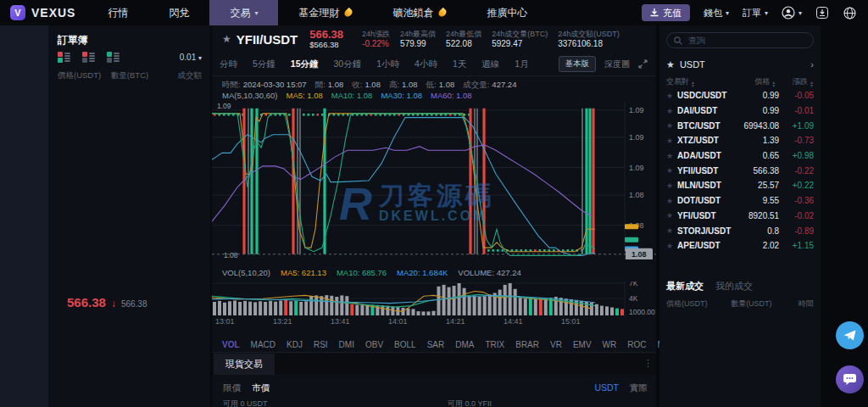  Describe the element at coordinates (476, 85) in the screenshot. I see `ohlc-label: 成交量:` at that location.